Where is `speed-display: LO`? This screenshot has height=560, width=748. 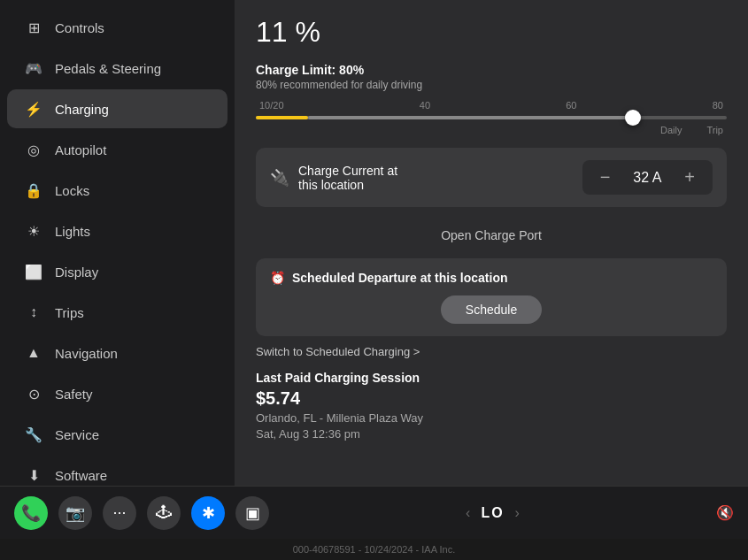
speed-display: LO is located at coordinates (492, 513).